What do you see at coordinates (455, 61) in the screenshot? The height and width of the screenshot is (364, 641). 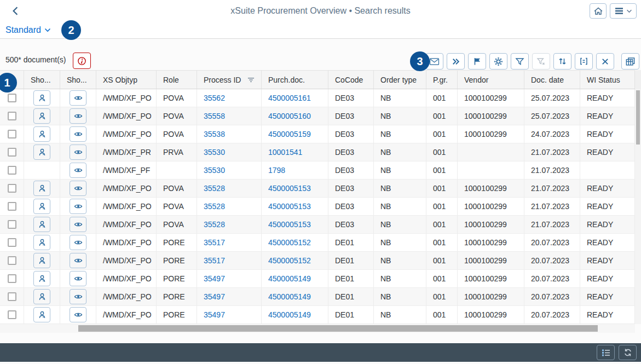 I see `forward-button` at bounding box center [455, 61].